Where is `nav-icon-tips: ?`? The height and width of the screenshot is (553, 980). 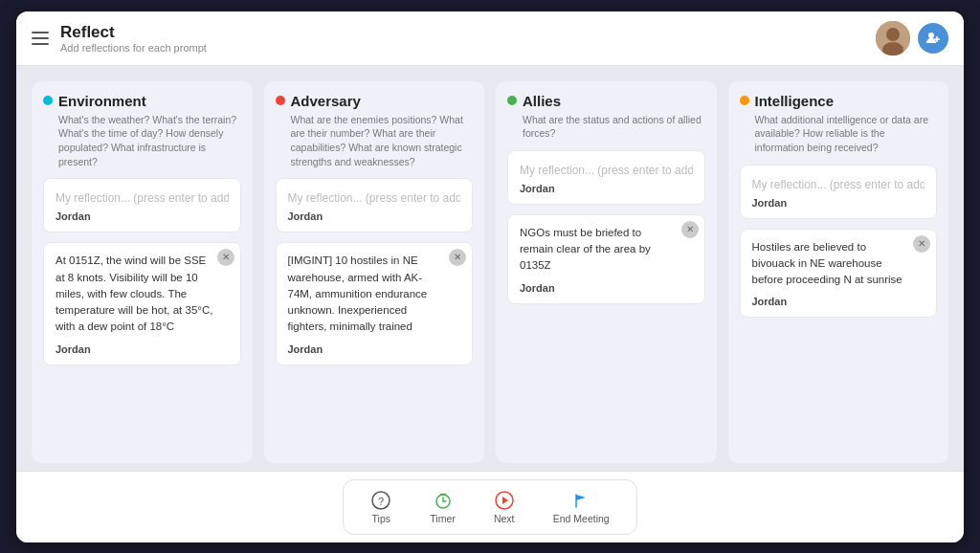
nav-icon-tips: ? is located at coordinates (381, 500).